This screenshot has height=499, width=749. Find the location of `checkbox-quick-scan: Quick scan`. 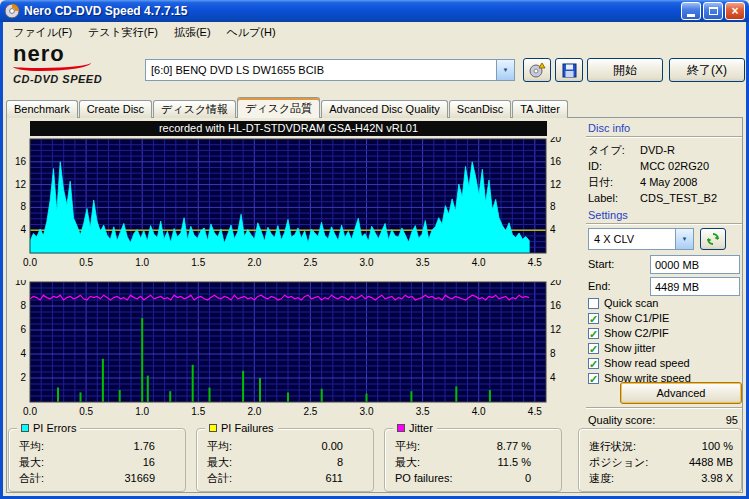

checkbox-quick-scan: Quick scan is located at coordinates (665, 303).